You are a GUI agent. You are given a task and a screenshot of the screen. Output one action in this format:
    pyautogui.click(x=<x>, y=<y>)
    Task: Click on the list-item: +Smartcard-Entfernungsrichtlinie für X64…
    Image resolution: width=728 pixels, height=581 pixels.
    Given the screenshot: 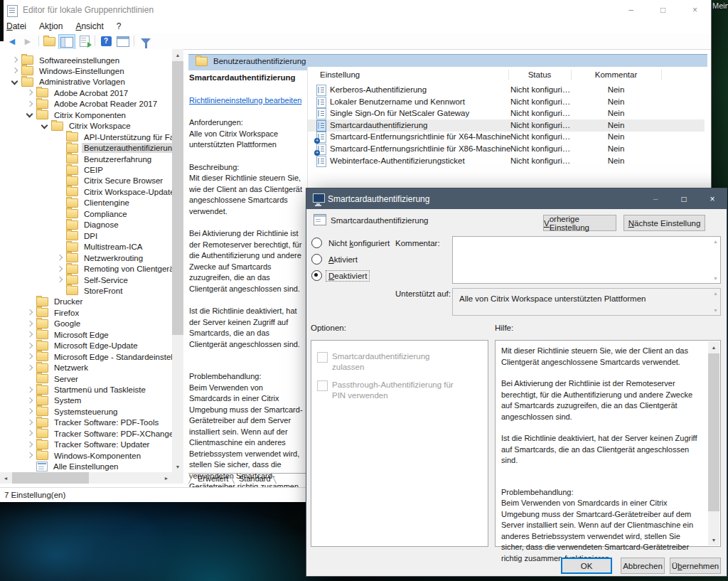 What is the action you would take?
    pyautogui.click(x=506, y=137)
    